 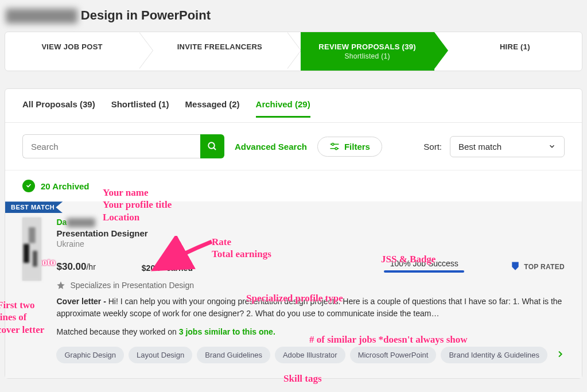 What do you see at coordinates (433, 147) in the screenshot?
I see `sort-label: Sort:` at bounding box center [433, 147].